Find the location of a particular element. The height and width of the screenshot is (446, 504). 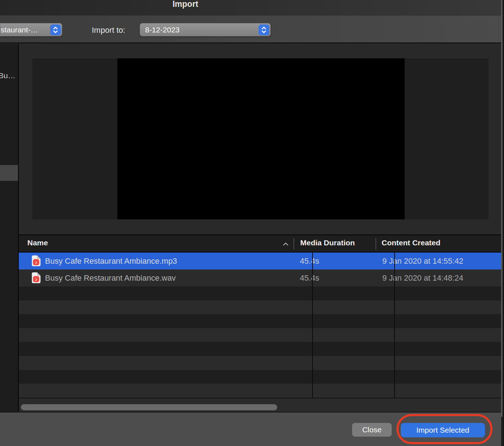

file-name: Busy Cafe Restaurant Ambiance.wav is located at coordinates (110, 278).